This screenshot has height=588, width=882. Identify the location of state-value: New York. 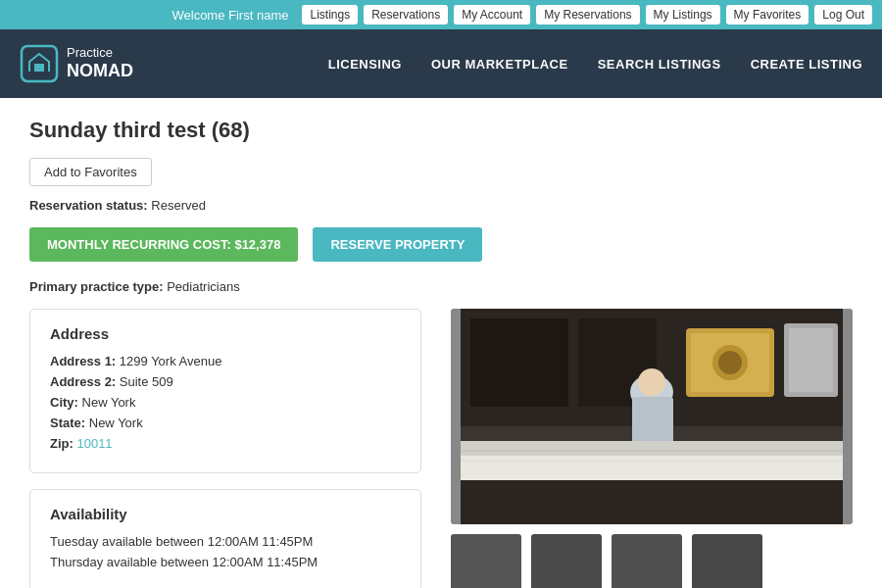
(116, 423).